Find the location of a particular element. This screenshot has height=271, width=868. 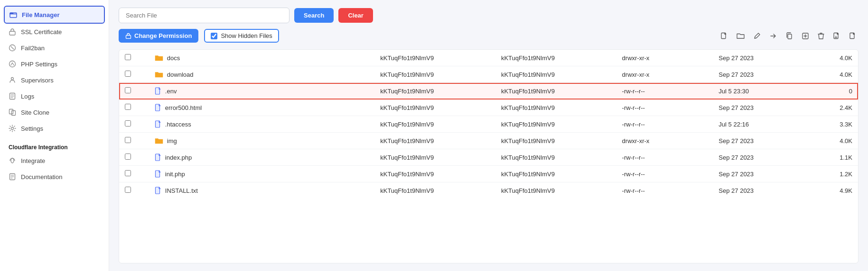

file-name-cell: docs is located at coordinates (262, 58).